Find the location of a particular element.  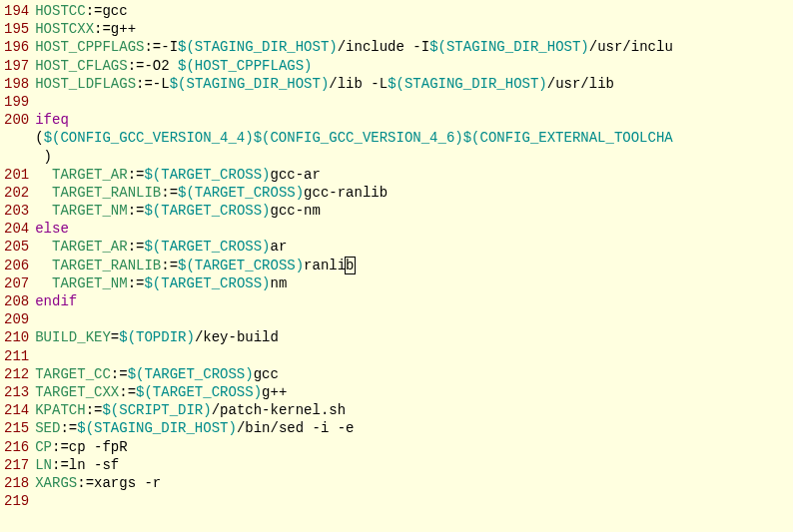

token: /patch-kernel.sh is located at coordinates (279, 410).